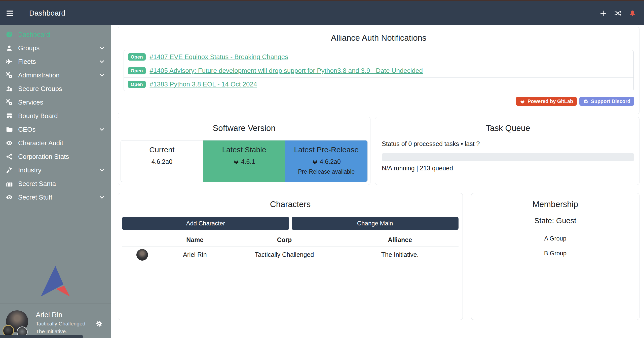 The image size is (644, 338). What do you see at coordinates (244, 161) in the screenshot?
I see `software-version-box: Current 4.6.2a0 Latest Stable 4.6.1 Late…` at bounding box center [244, 161].